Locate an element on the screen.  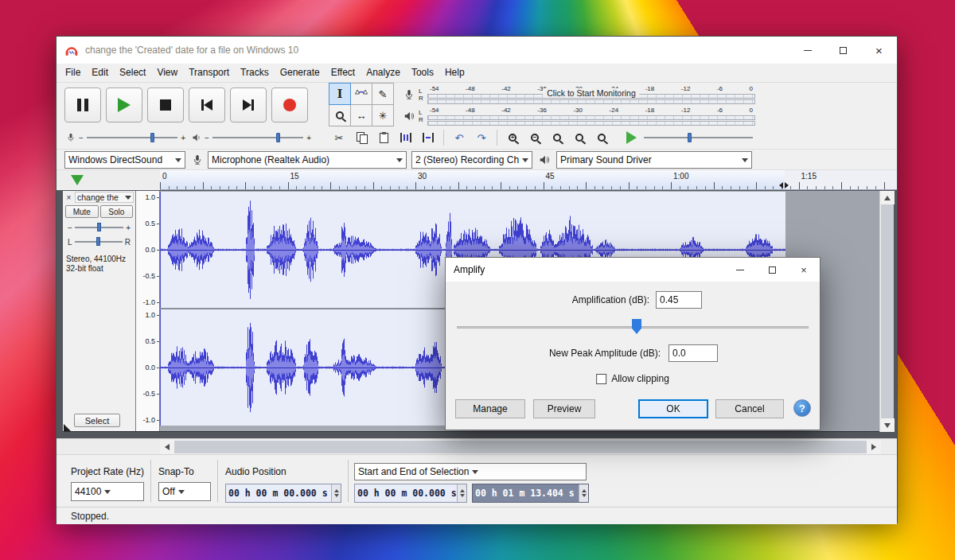
mute-button: Mute is located at coordinates (82, 212).